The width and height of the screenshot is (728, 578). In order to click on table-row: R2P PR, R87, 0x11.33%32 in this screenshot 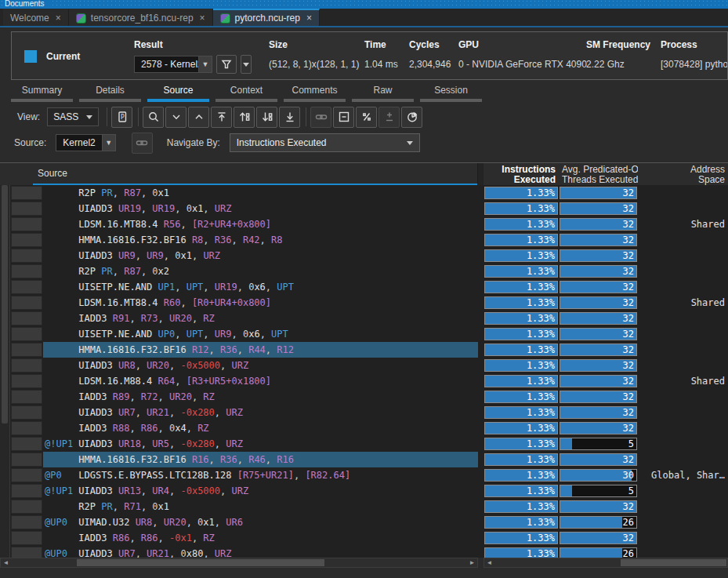, I will do `click(364, 193)`.